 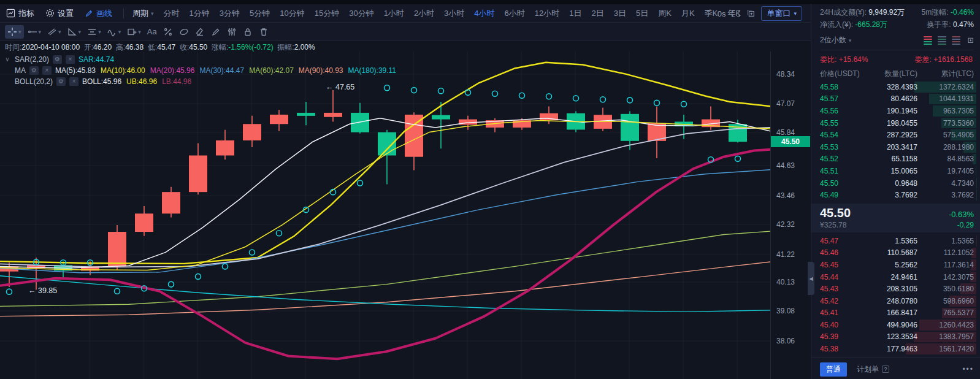 I want to click on ask-row: 45.500.96484.7340, so click(x=897, y=183).